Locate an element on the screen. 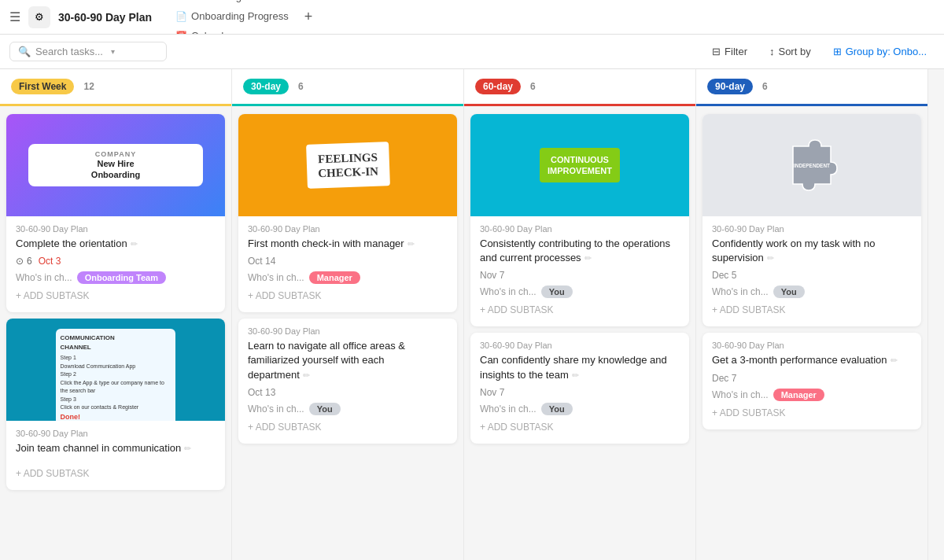 This screenshot has height=560, width=944. column-header-first-week: First Week 12 is located at coordinates (116, 88).